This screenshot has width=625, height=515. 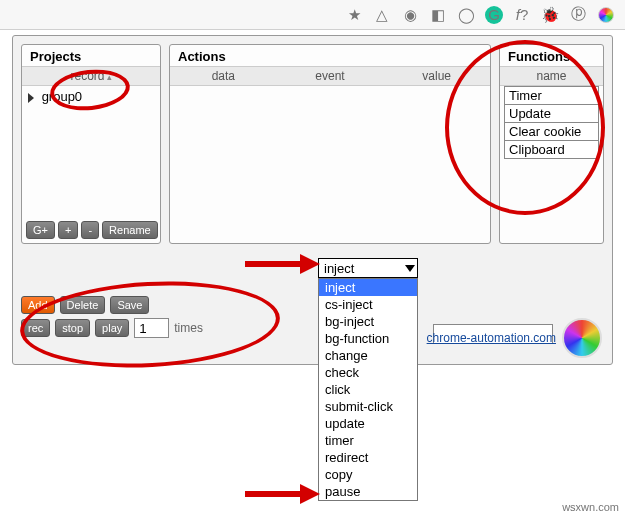 What do you see at coordinates (590, 507) in the screenshot?
I see `watermark: wsxwn.com` at bounding box center [590, 507].